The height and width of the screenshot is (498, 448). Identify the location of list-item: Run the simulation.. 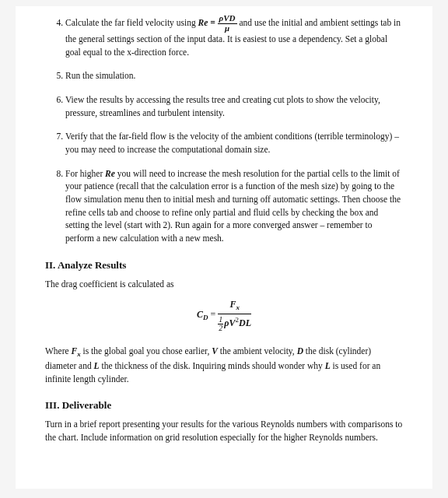
(234, 76).